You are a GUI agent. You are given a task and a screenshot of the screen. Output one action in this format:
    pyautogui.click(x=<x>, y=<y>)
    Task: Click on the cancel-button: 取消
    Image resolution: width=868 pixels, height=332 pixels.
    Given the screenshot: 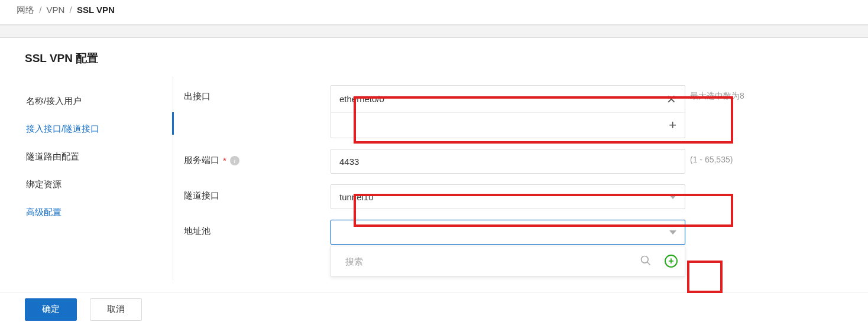 What is the action you would take?
    pyautogui.click(x=116, y=310)
    